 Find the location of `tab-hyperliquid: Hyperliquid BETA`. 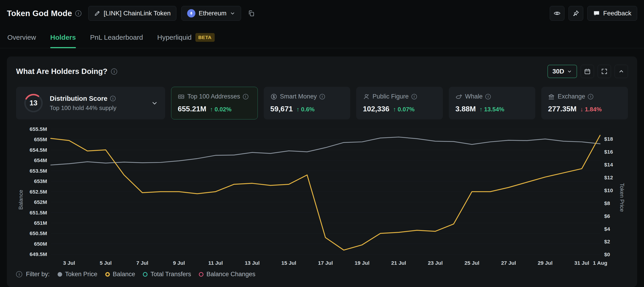

tab-hyperliquid: Hyperliquid BETA is located at coordinates (186, 37).